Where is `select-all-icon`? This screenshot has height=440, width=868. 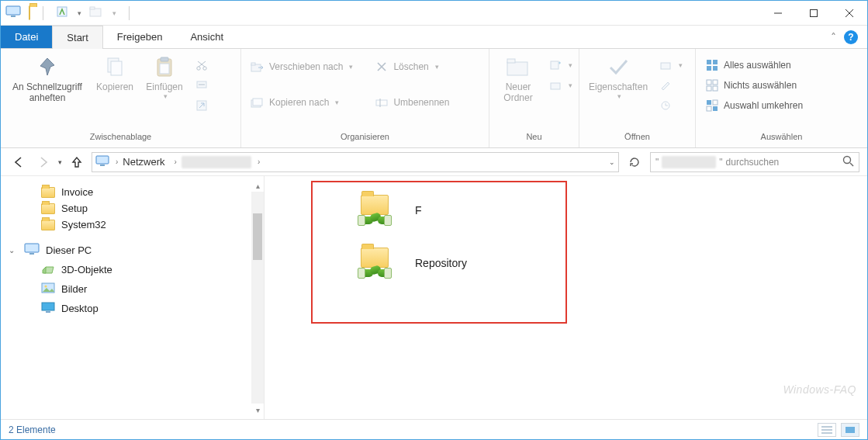
select-all-icon is located at coordinates (712, 65).